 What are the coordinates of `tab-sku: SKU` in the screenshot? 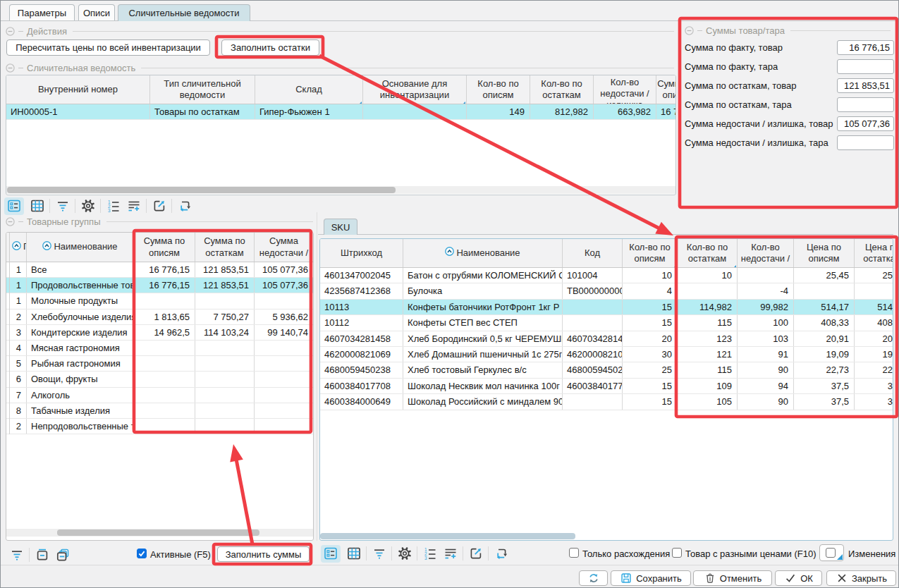 It's located at (341, 227).